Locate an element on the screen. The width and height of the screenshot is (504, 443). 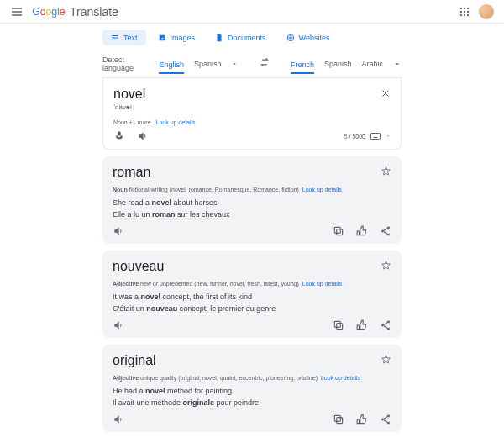
mode-websites: Websites is located at coordinates (308, 38).